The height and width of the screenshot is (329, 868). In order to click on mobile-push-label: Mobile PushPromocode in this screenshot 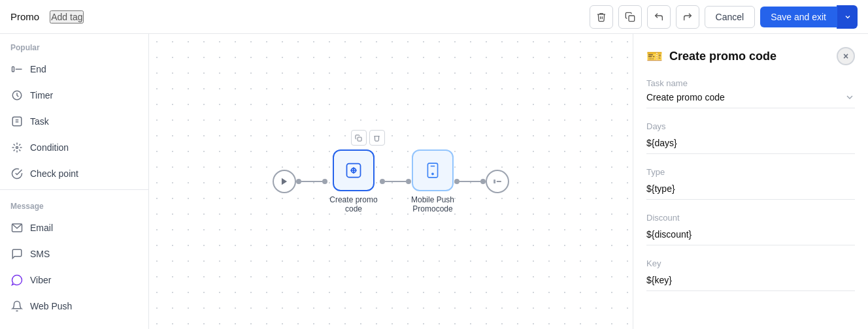, I will do `click(433, 204)`.